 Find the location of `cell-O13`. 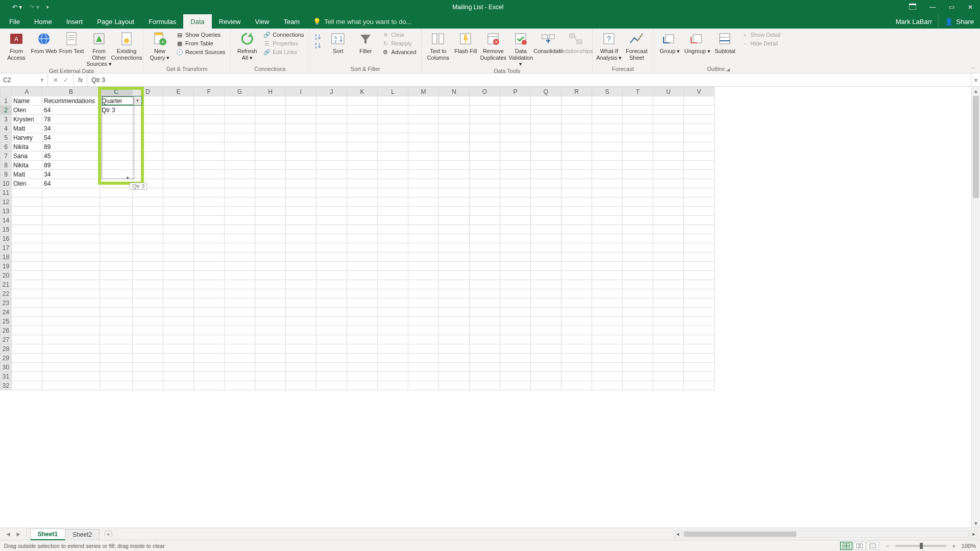

cell-O13 is located at coordinates (485, 211).